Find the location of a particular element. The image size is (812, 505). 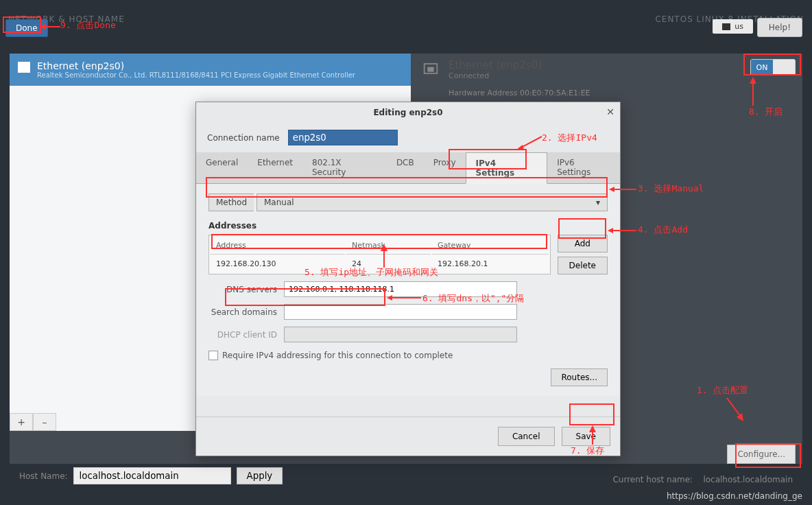

addresses-heading: Addresses is located at coordinates (408, 226).